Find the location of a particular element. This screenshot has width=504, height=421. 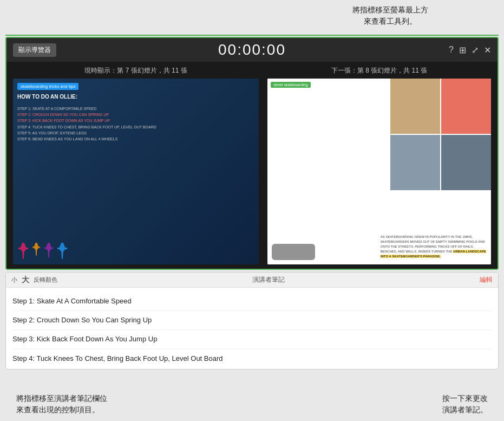

toolbar-indicator-line is located at coordinates (252, 35).